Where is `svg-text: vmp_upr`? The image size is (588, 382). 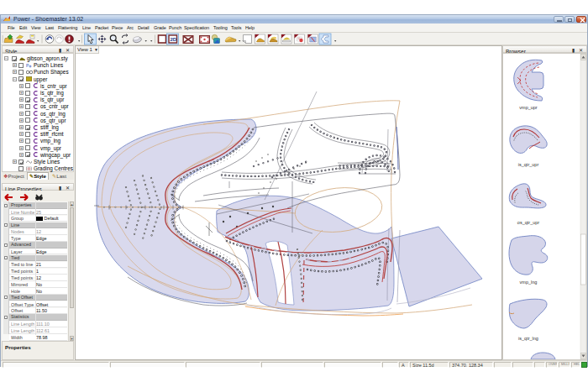
svg-text: vmp_upr is located at coordinates (528, 107).